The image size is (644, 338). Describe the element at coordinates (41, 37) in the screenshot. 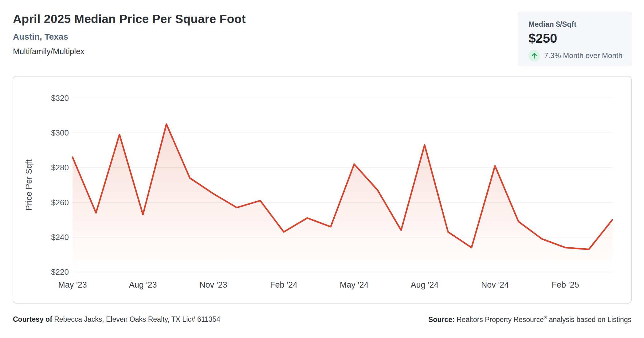

I see `page-location: Austin, Texas` at that location.